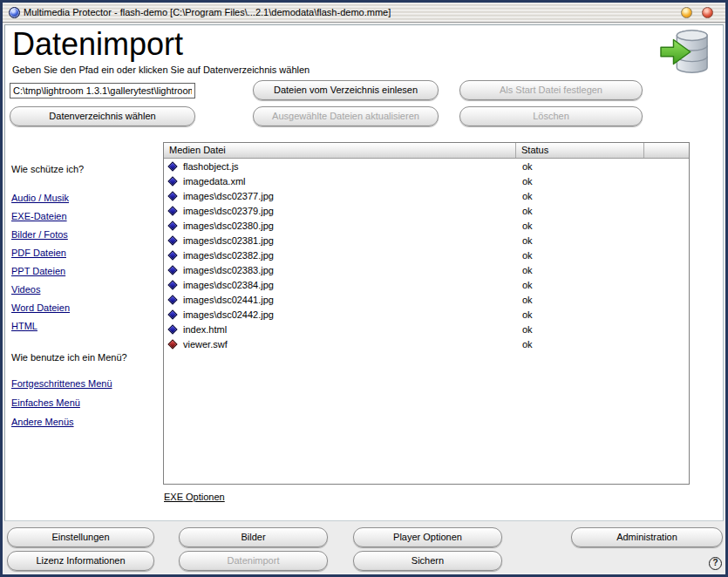  What do you see at coordinates (228, 255) in the screenshot?
I see `file-name: images\dsc02382.jpg` at bounding box center [228, 255].